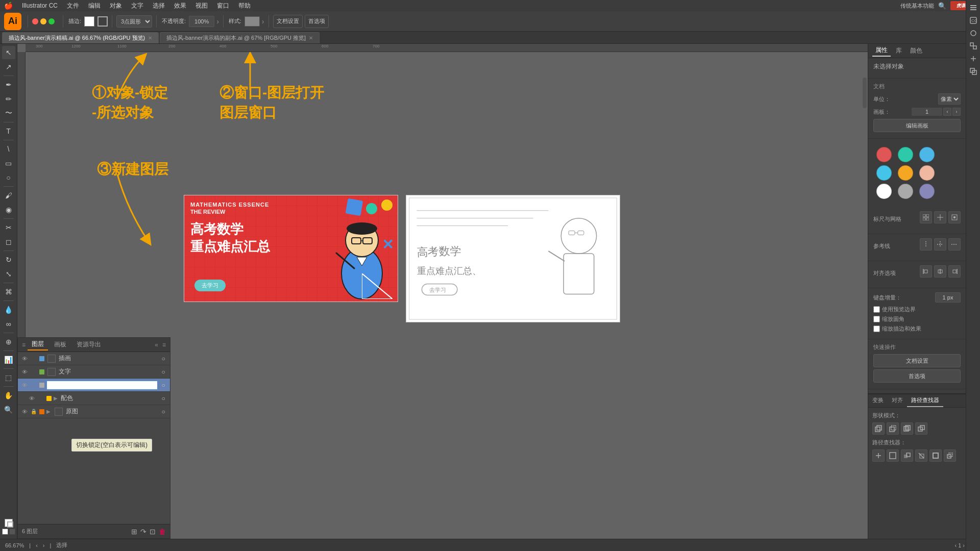  What do you see at coordinates (162, 532) in the screenshot?
I see `delete-layer-btn: 🗑` at bounding box center [162, 532].